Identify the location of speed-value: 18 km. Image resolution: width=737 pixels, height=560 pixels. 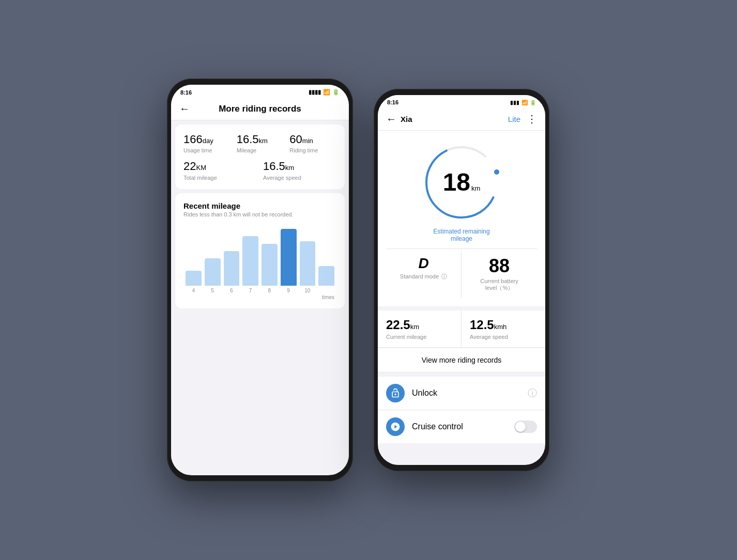
(462, 182).